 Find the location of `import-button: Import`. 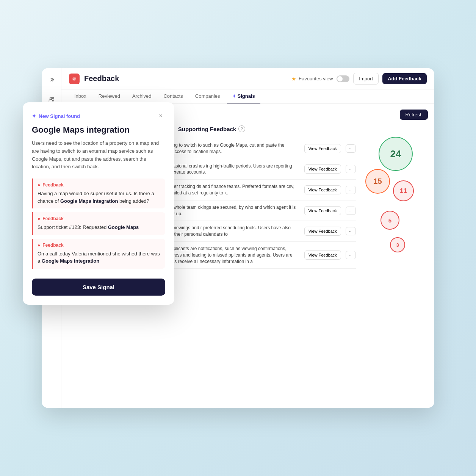

import-button: Import is located at coordinates (366, 79).